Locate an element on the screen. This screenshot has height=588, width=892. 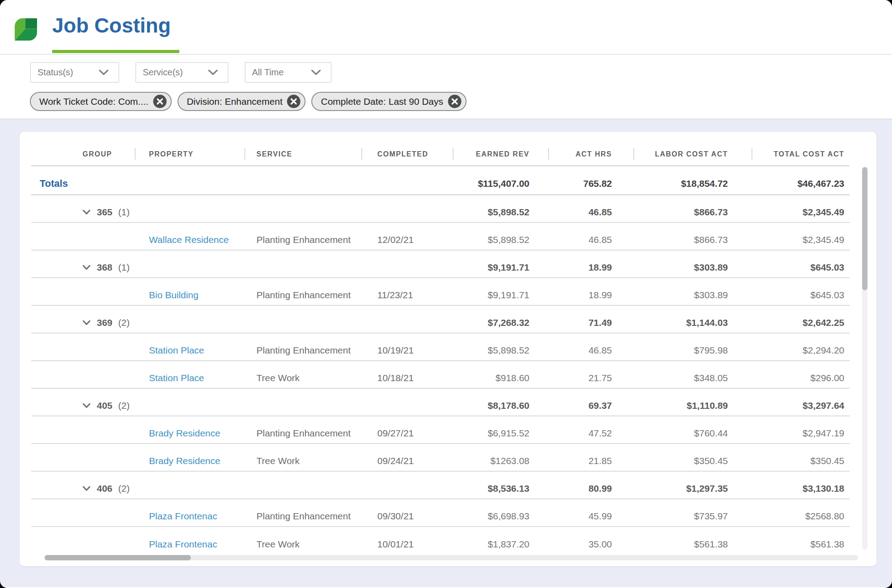
group-total-cost-act: $2,642.25 is located at coordinates (801, 319).